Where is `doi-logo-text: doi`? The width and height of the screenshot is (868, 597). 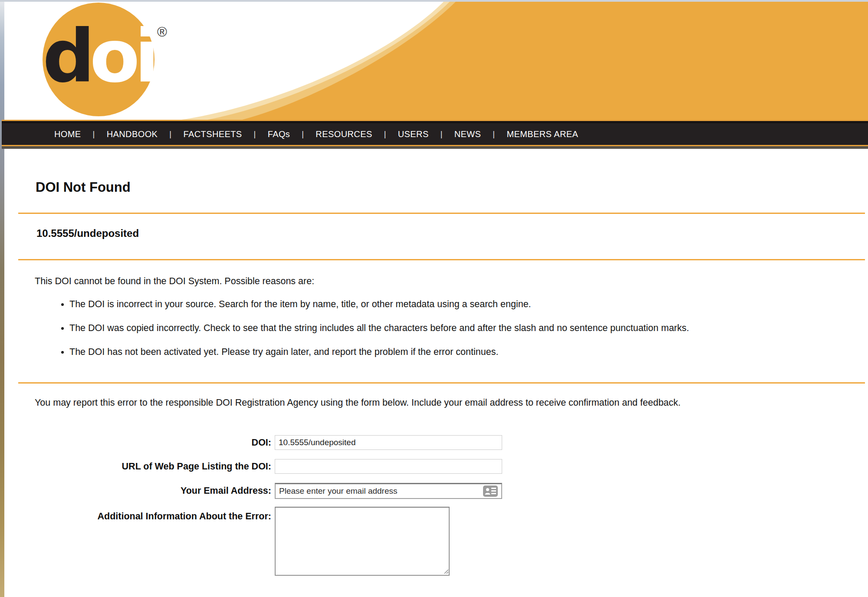
doi-logo-text: doi is located at coordinates (98, 59).